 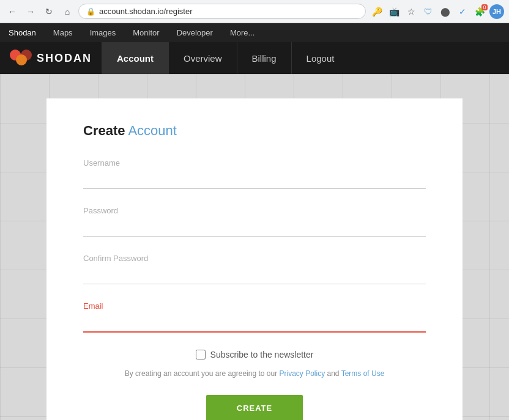 What do you see at coordinates (463, 12) in the screenshot?
I see `check-icon: ✓` at bounding box center [463, 12].